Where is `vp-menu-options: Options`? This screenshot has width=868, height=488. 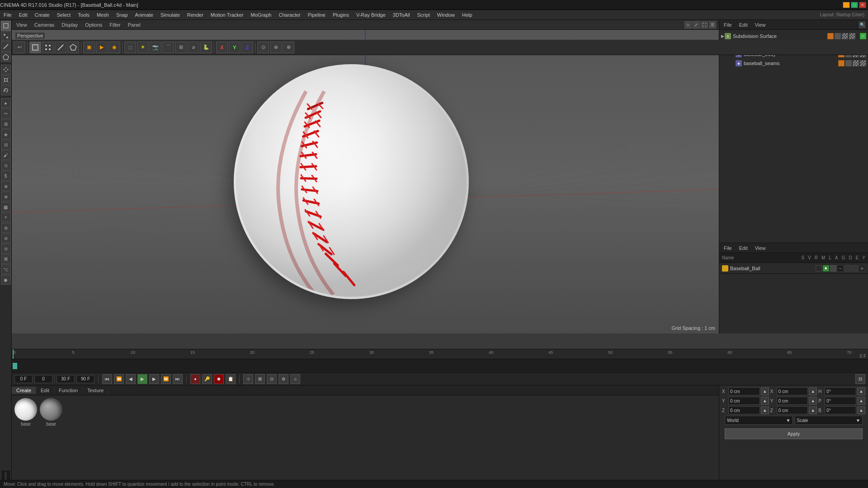 vp-menu-options: Options is located at coordinates (94, 25).